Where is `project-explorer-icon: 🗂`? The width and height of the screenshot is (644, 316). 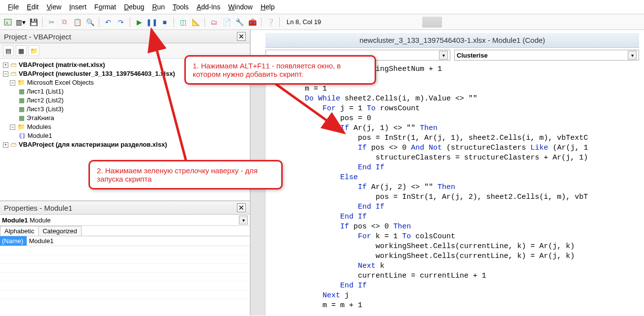 project-explorer-icon: 🗂 is located at coordinates (214, 22).